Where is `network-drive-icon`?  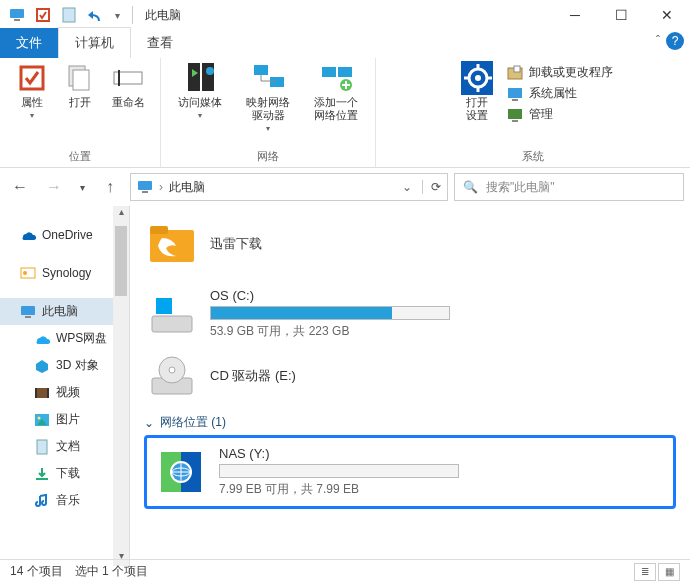 network-drive-icon is located at coordinates (181, 472).